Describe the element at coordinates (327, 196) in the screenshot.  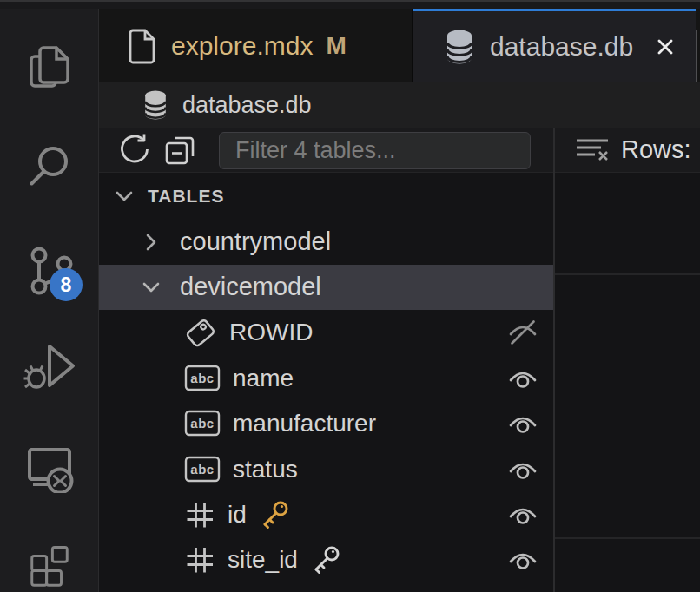
I see `tree-section-tables: TABLES` at that location.